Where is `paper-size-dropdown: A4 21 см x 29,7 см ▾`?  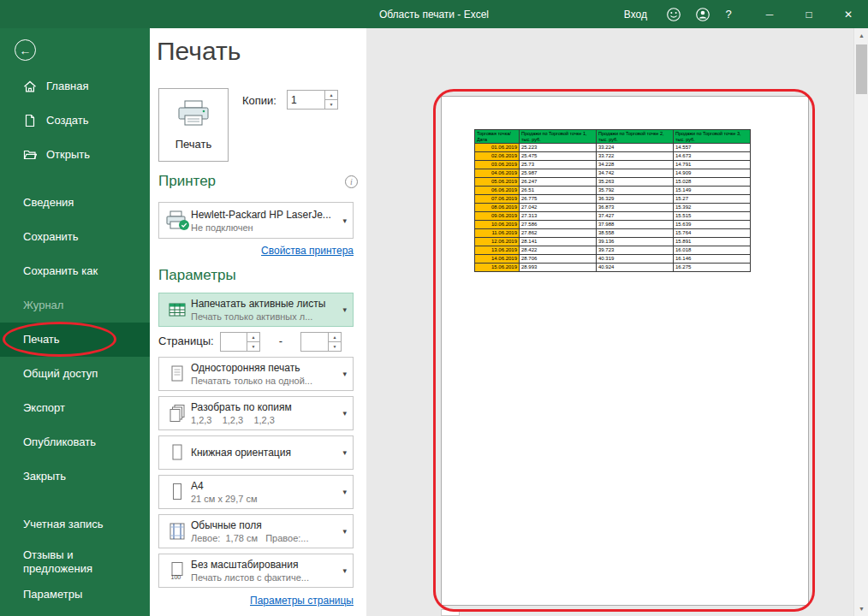
paper-size-dropdown: A4 21 см x 29,7 см ▾ is located at coordinates (256, 492).